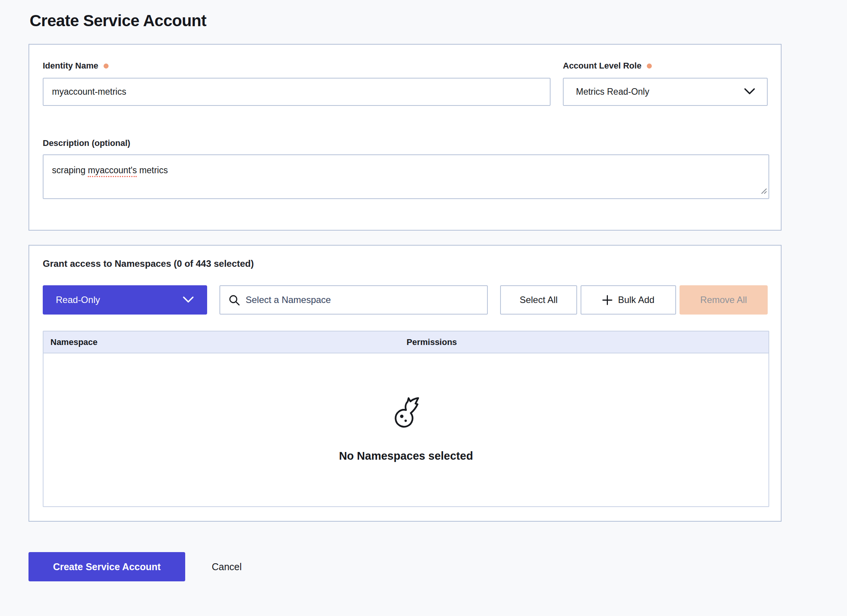  Describe the element at coordinates (628, 300) in the screenshot. I see `bulk-add-button: Bulk Add` at that location.